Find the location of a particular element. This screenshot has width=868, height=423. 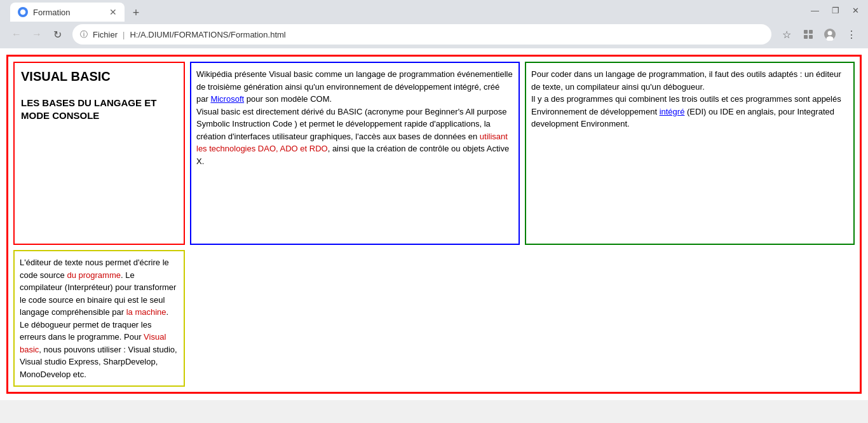

tab-favicon is located at coordinates (23, 12).